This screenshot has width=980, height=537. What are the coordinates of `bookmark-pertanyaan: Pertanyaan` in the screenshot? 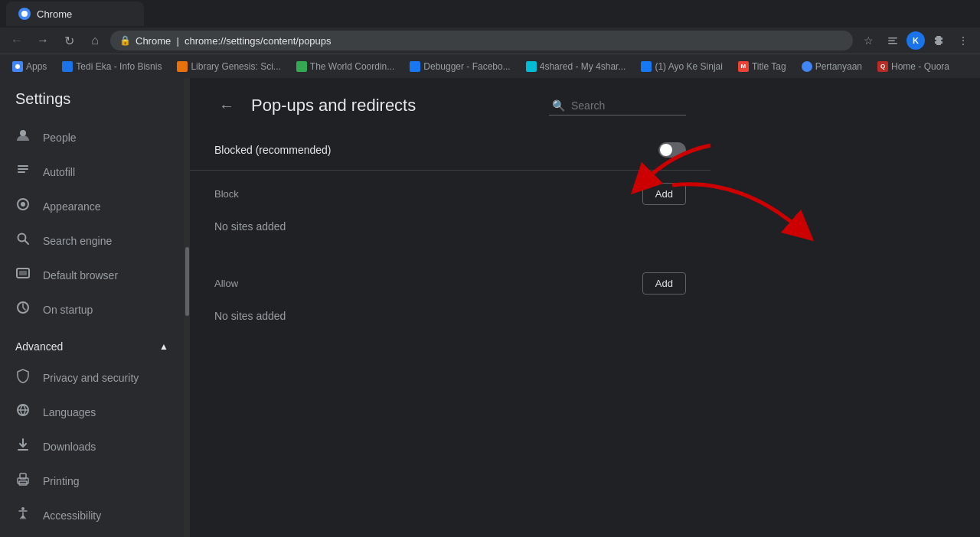 It's located at (831, 67).